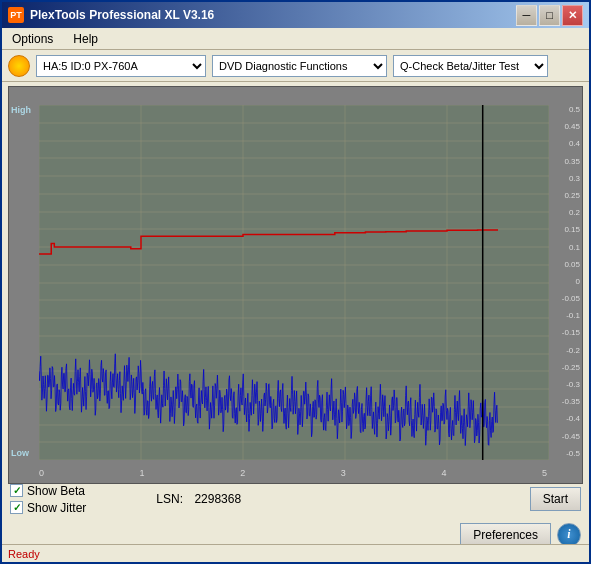 The height and width of the screenshot is (564, 591). Describe the element at coordinates (56, 491) in the screenshot. I see `show-beta-label: Show Beta` at that location.